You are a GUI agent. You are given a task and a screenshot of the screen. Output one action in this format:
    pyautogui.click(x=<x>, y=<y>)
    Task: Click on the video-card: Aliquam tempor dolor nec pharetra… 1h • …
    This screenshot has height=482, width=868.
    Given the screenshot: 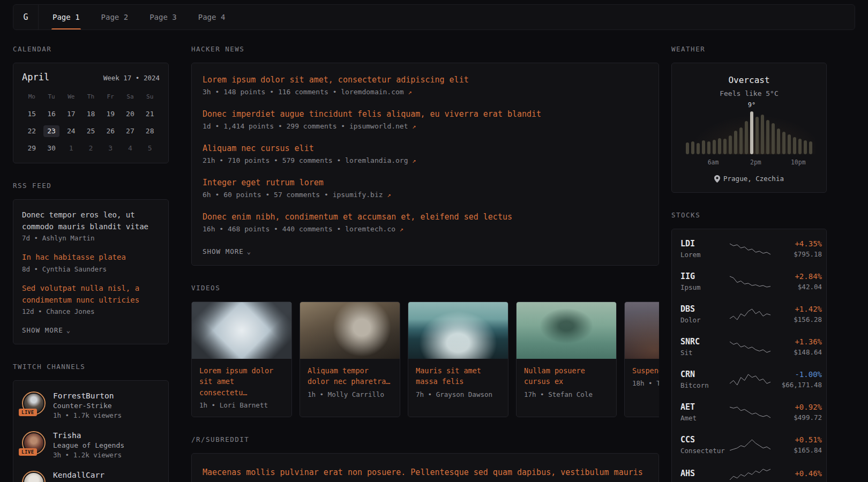 What is the action you would take?
    pyautogui.click(x=350, y=359)
    